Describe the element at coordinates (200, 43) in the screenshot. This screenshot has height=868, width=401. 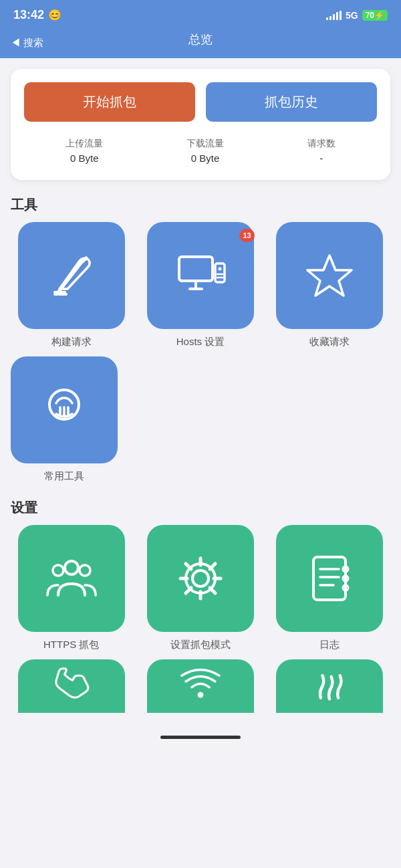
I see `nav-bar: ◀ 搜索 总览` at that location.